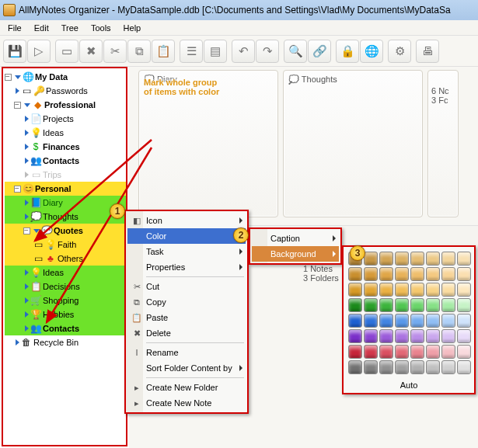 This screenshot has width=478, height=448. Describe the element at coordinates (65, 300) in the screenshot. I see `tree-shopping: 🛒Shopping` at that location.